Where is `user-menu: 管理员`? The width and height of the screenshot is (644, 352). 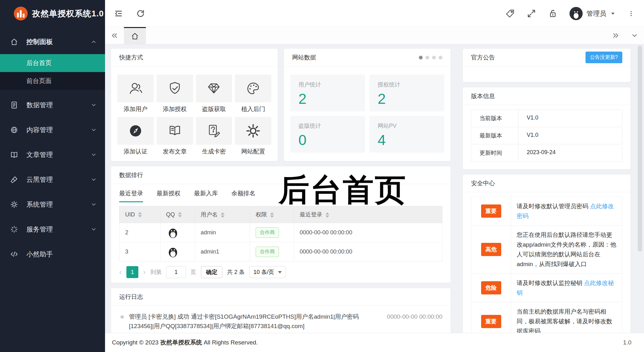 user-menu: 管理员 is located at coordinates (592, 14).